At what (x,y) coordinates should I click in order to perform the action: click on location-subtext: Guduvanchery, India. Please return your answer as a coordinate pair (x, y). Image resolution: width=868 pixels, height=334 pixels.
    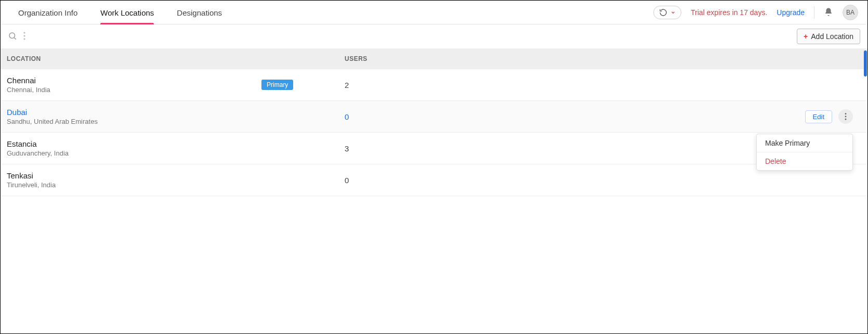
    Looking at the image, I should click on (134, 153).